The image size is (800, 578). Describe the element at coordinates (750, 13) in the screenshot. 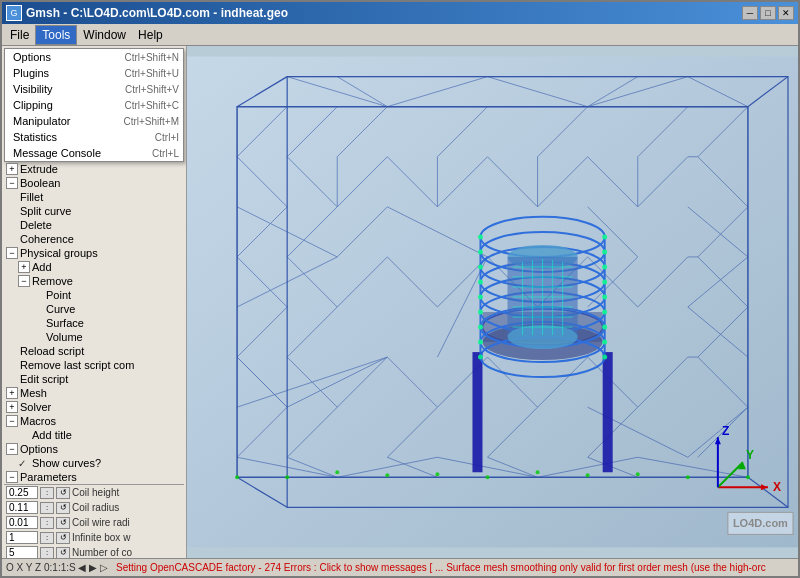

I see `minimize-button: ─` at that location.